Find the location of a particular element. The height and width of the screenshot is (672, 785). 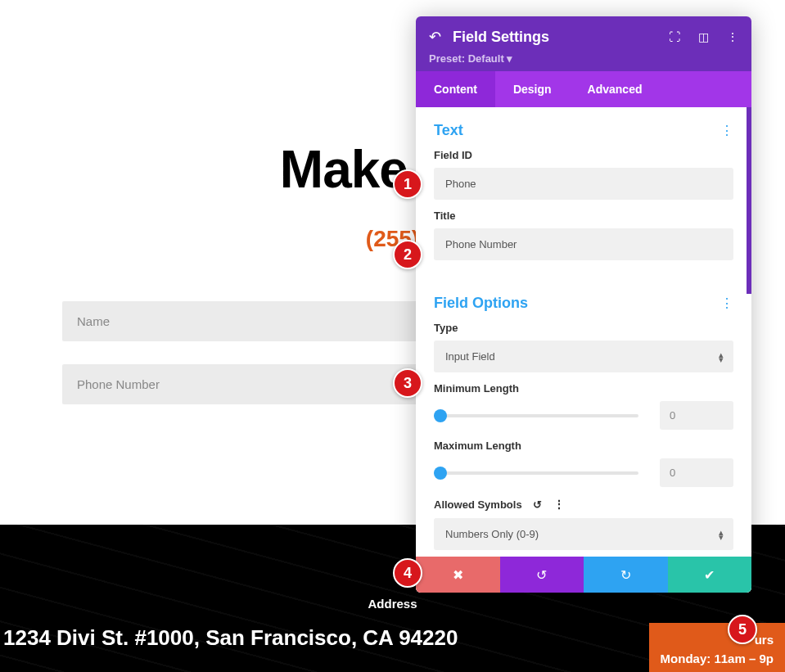

type-select: Input Field ▴▾ is located at coordinates (584, 357).